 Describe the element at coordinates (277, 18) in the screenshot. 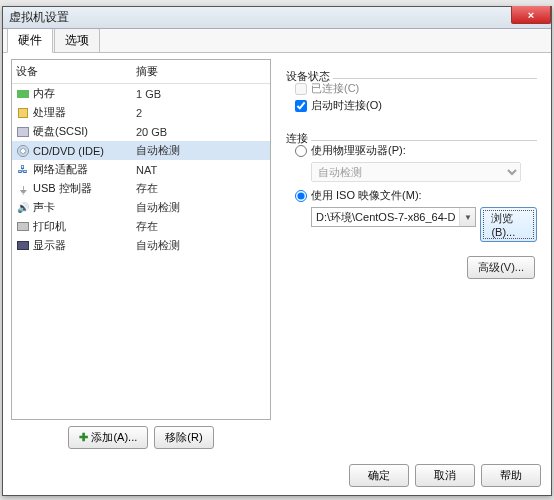

I see `titlebar: 虚拟机设置 ×` at that location.